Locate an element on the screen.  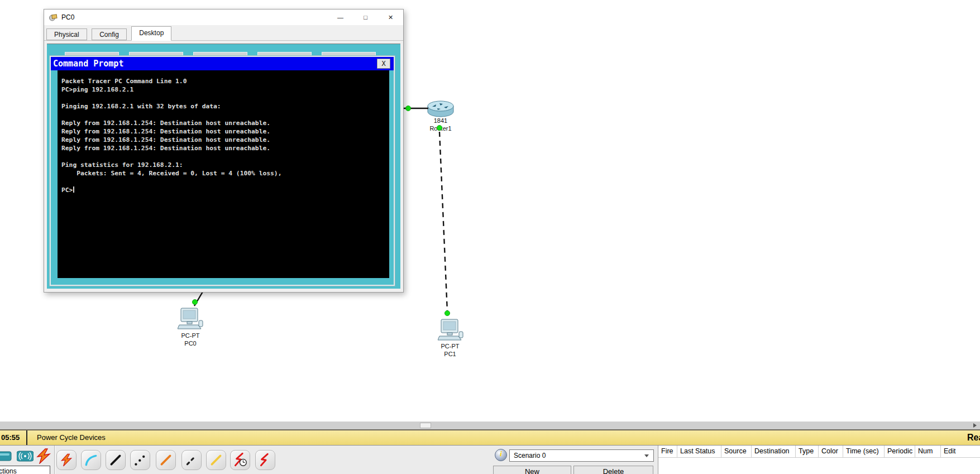
scenario-info-icon: i is located at coordinates (501, 455).